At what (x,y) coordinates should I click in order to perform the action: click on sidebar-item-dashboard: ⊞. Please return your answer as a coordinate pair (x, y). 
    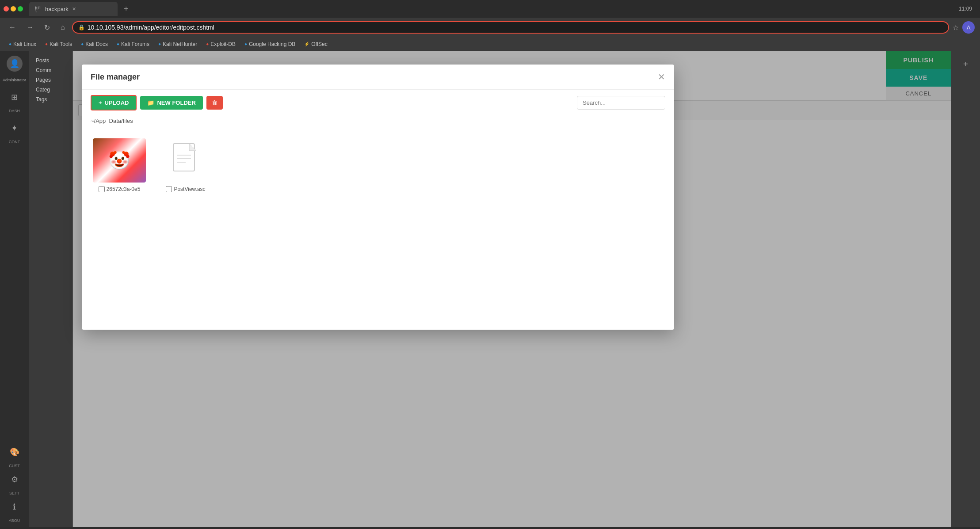
    Looking at the image, I should click on (15, 97).